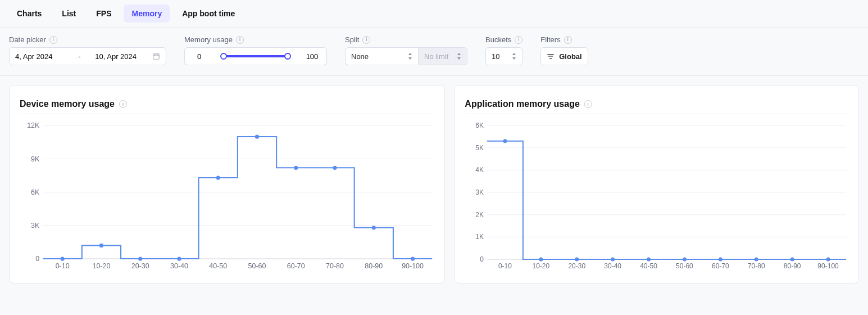 The height and width of the screenshot is (315, 868). Describe the element at coordinates (312, 56) in the screenshot. I see `memory-max-input-wrap` at that location.